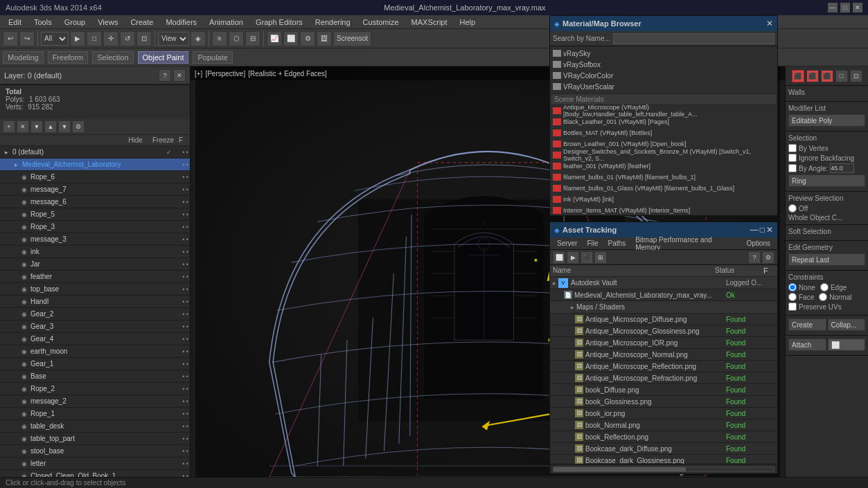 Image resolution: width=868 pixels, height=488 pixels. What do you see at coordinates (617, 244) in the screenshot?
I see `at-menu-paths: Paths` at bounding box center [617, 244].